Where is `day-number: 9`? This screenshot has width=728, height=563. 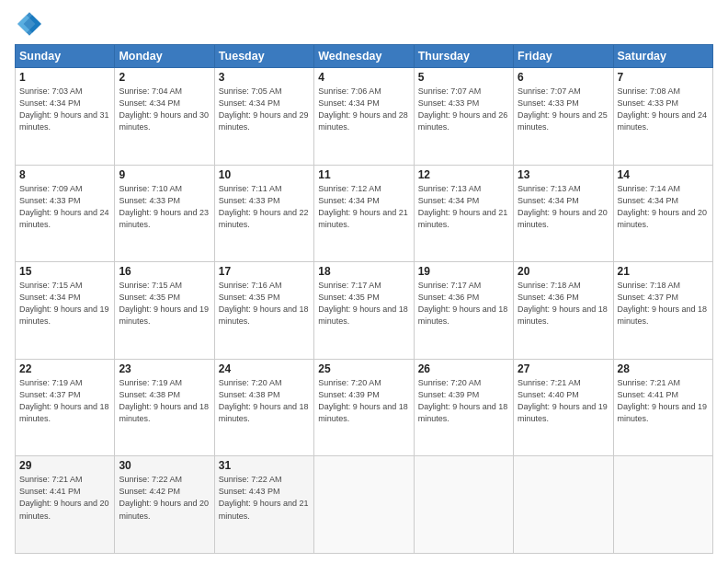 day-number: 9 is located at coordinates (164, 175).